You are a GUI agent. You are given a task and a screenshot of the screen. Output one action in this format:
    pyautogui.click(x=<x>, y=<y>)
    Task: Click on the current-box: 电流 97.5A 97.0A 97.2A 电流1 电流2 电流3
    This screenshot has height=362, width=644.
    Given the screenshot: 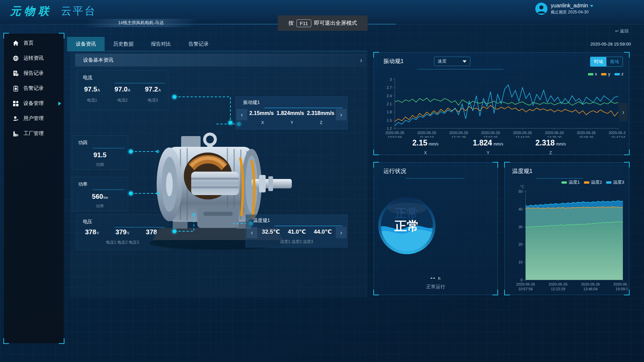 What is the action you would take?
    pyautogui.click(x=122, y=90)
    